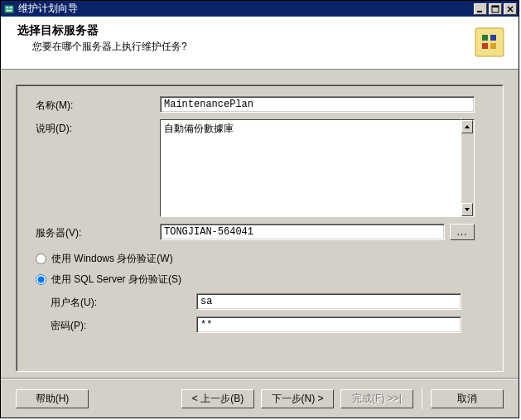 This screenshot has height=420, width=521. Describe the element at coordinates (98, 128) in the screenshot. I see `description-label: 说明(D):` at that location.